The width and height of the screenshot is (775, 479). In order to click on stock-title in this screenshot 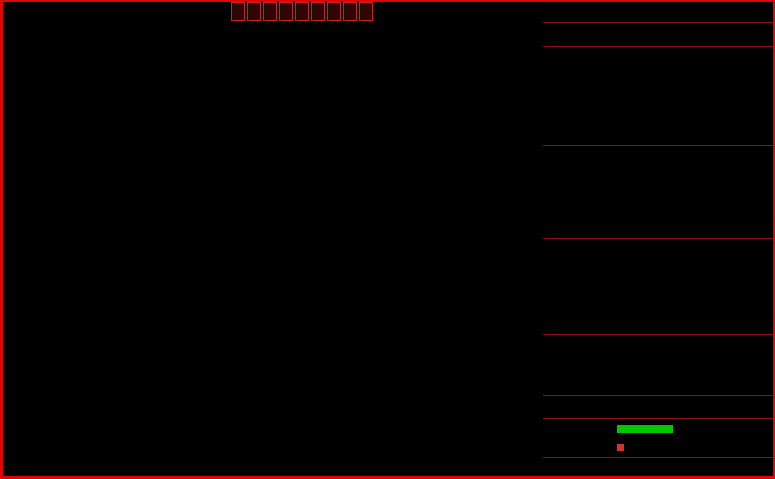, I will do `click(659, 11)`.